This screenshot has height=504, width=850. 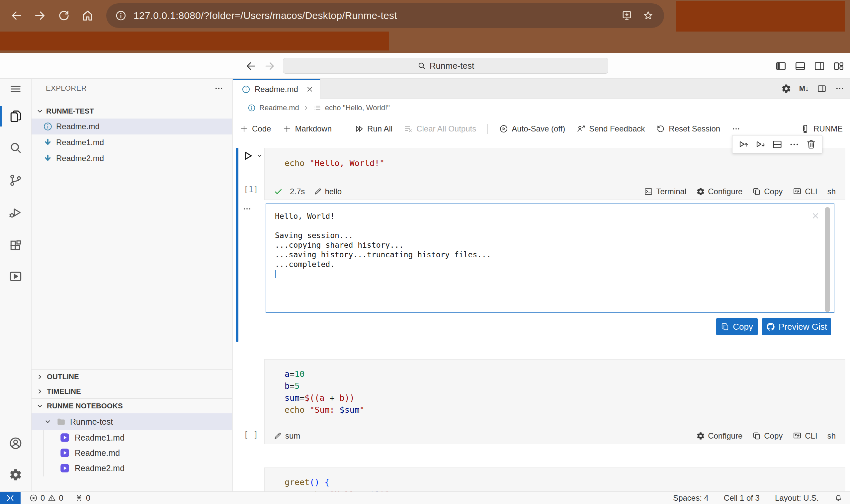 What do you see at coordinates (800, 66) in the screenshot?
I see `toggle-panel-icon` at bounding box center [800, 66].